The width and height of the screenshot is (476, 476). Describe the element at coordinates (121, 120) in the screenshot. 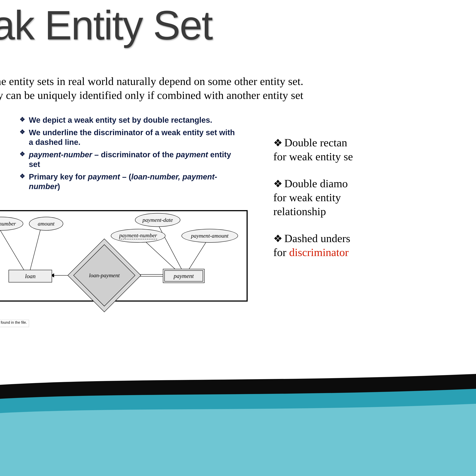

I see `rule-text-1: We depict a weak entity set by double re…` at that location.